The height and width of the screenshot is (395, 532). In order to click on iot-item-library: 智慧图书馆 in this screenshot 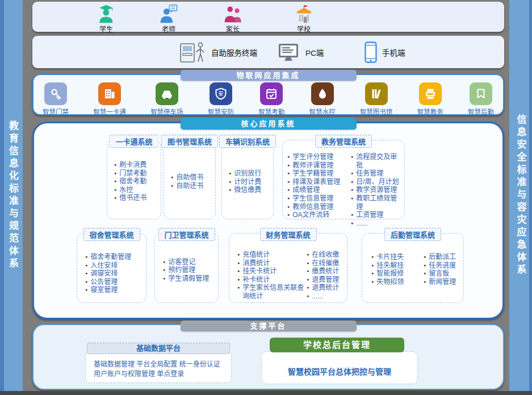, I will do `click(376, 99)`.